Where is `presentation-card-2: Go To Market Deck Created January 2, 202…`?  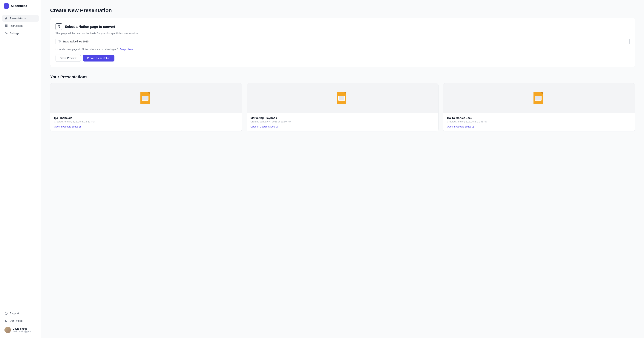
presentation-card-2: Go To Market Deck Created January 2, 202… is located at coordinates (539, 108).